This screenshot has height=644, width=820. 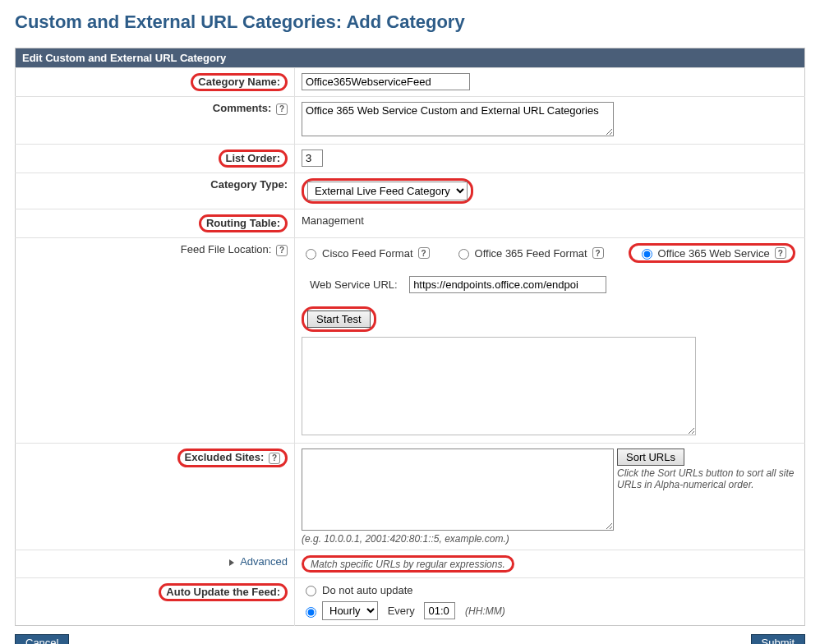 I want to click on o365-feed-radio, so click(x=463, y=255).